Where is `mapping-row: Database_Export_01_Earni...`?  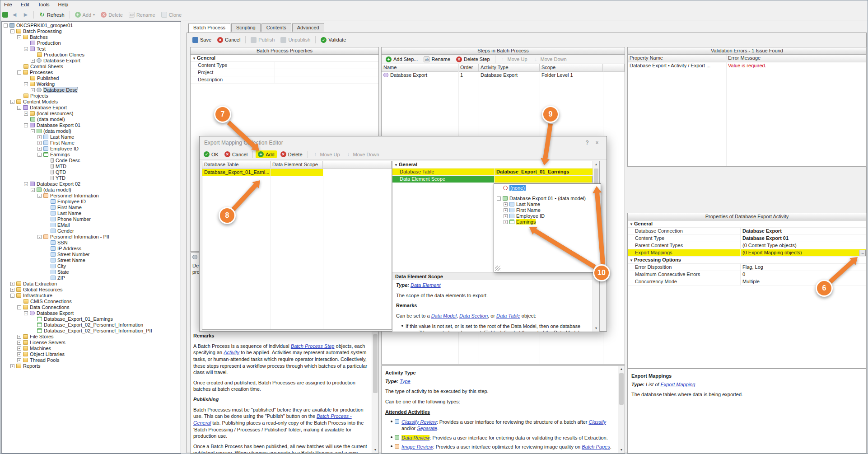 mapping-row: Database_Export_01_Earni... is located at coordinates (297, 173).